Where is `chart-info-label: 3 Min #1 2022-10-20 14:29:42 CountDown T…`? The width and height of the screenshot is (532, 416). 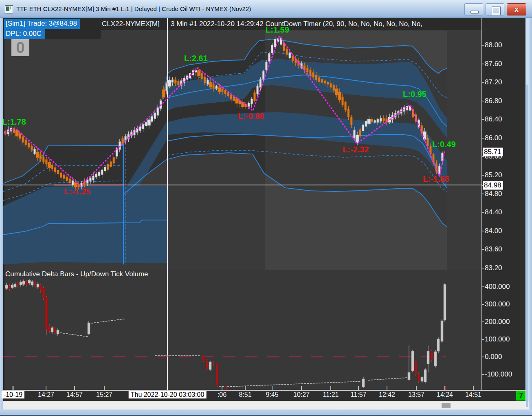 chart-info-label: 3 Min #1 2022-10-20 14:29:42 CountDown T… is located at coordinates (326, 24).